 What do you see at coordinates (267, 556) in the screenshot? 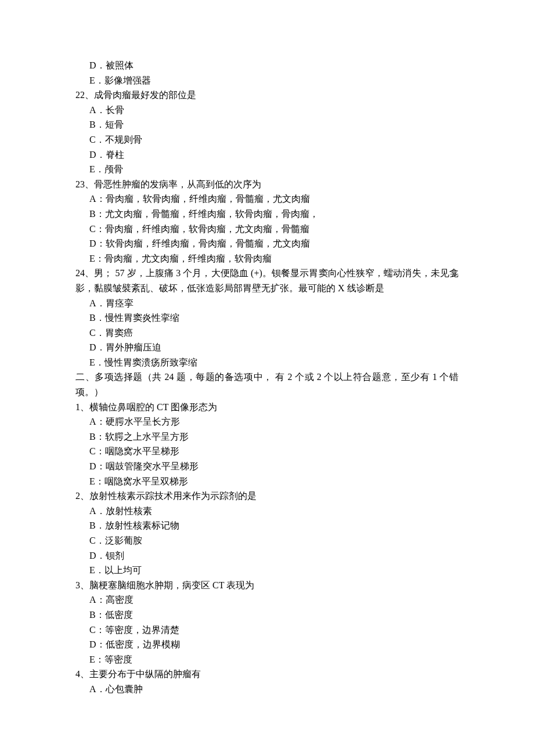
I see `s2q2-option-d: D．钡剂` at bounding box center [267, 556].